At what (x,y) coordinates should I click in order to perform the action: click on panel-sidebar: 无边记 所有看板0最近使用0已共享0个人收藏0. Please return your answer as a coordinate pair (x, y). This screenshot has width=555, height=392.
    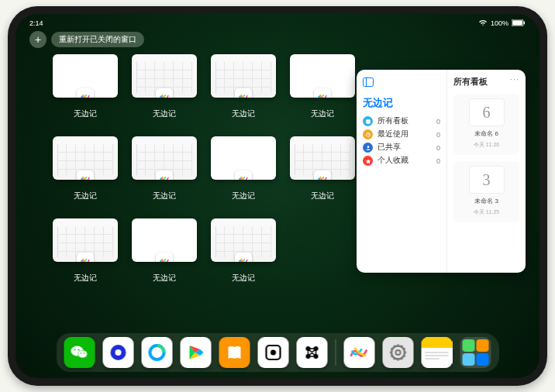
    Looking at the image, I should click on (402, 171).